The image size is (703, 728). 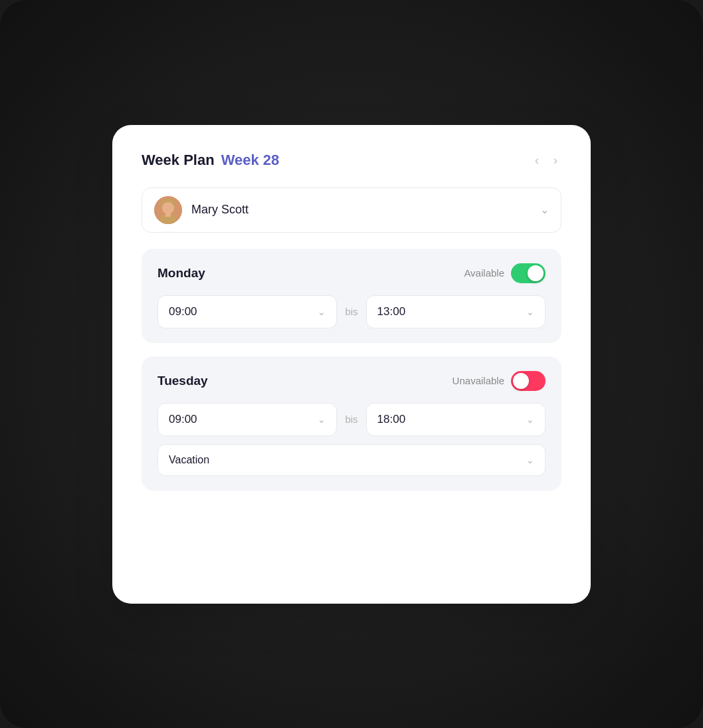 I want to click on monday-availability-label: Available, so click(x=484, y=273).